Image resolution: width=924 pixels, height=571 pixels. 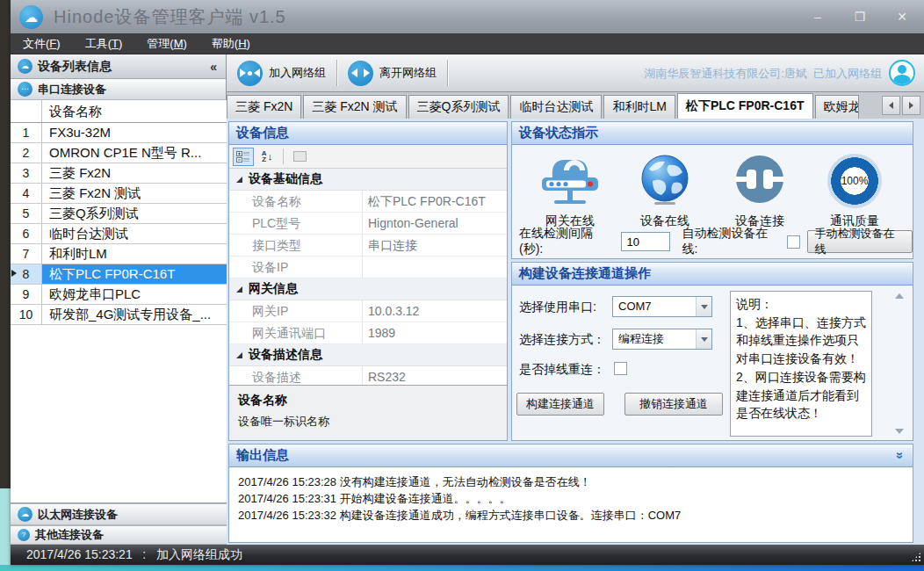 What do you see at coordinates (119, 193) in the screenshot?
I see `table-row: 4三菱 Fx2N 测试` at bounding box center [119, 193].